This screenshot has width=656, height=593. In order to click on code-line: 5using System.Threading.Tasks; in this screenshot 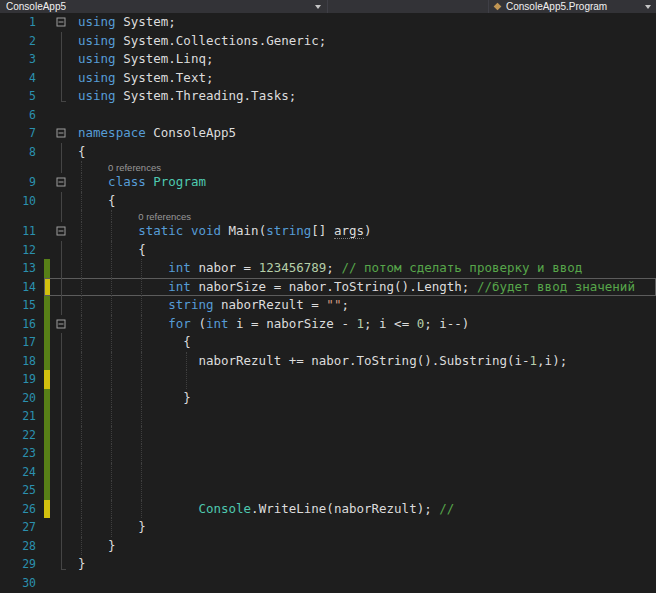, I will do `click(328, 96)`.